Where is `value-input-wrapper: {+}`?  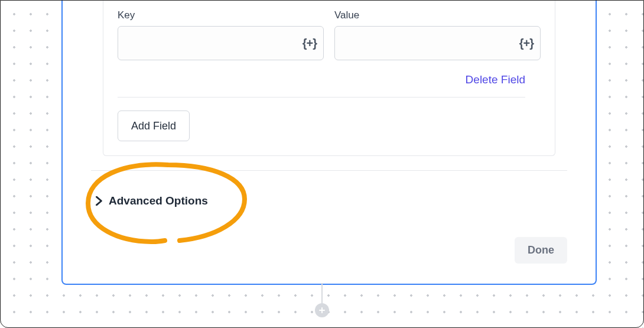
value-input-wrapper: {+} is located at coordinates (437, 43).